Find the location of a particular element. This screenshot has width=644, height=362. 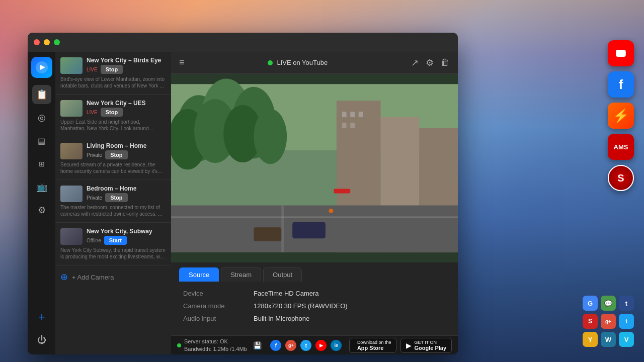

get-it-on-label: GET IT ON is located at coordinates (430, 342).